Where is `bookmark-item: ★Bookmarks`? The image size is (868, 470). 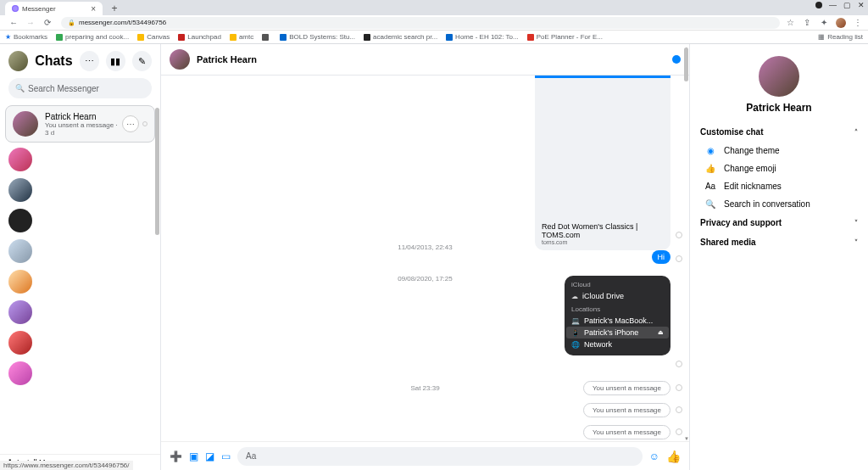
bookmark-item: ★Bookmarks is located at coordinates (26, 37).